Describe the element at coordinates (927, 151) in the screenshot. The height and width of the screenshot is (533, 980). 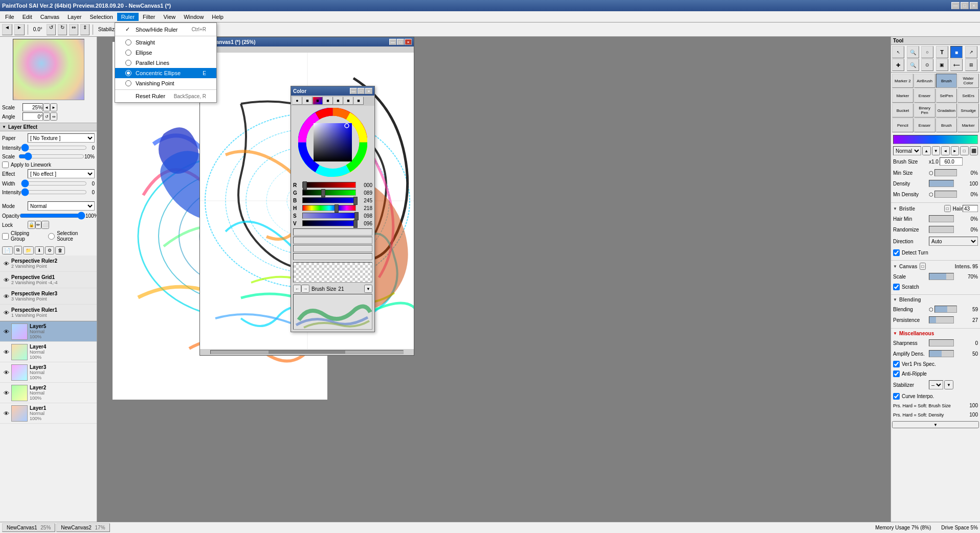
I see `mode-expand-btn: ▲` at that location.